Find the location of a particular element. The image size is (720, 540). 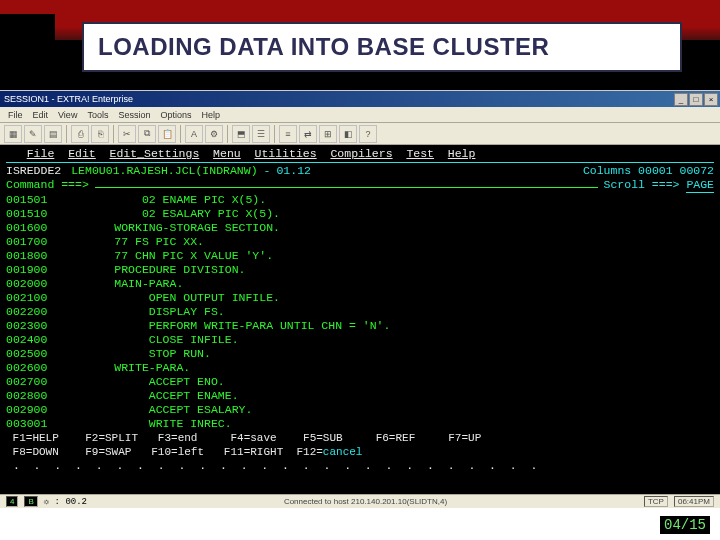

toolbar-button: ⊞ is located at coordinates (328, 134).